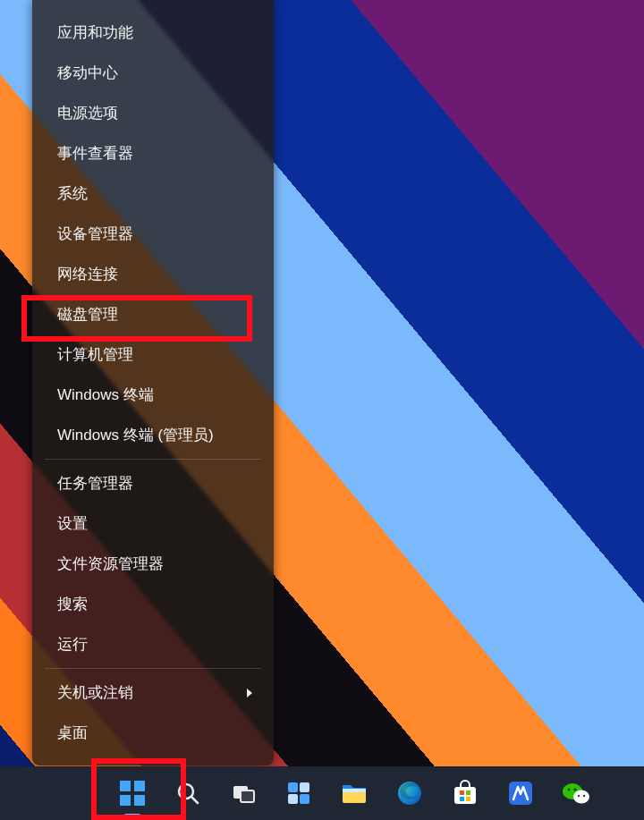 The height and width of the screenshot is (820, 644). What do you see at coordinates (153, 692) in the screenshot?
I see `menu-item-shutdown-signout: 关机或注销` at bounding box center [153, 692].